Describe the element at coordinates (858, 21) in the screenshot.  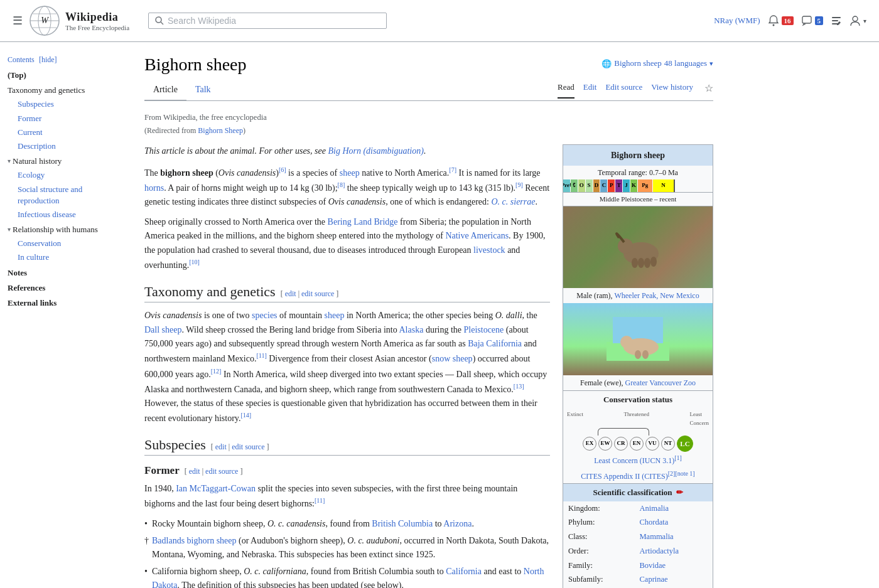
I see `user-menu-button: ▾` at that location.